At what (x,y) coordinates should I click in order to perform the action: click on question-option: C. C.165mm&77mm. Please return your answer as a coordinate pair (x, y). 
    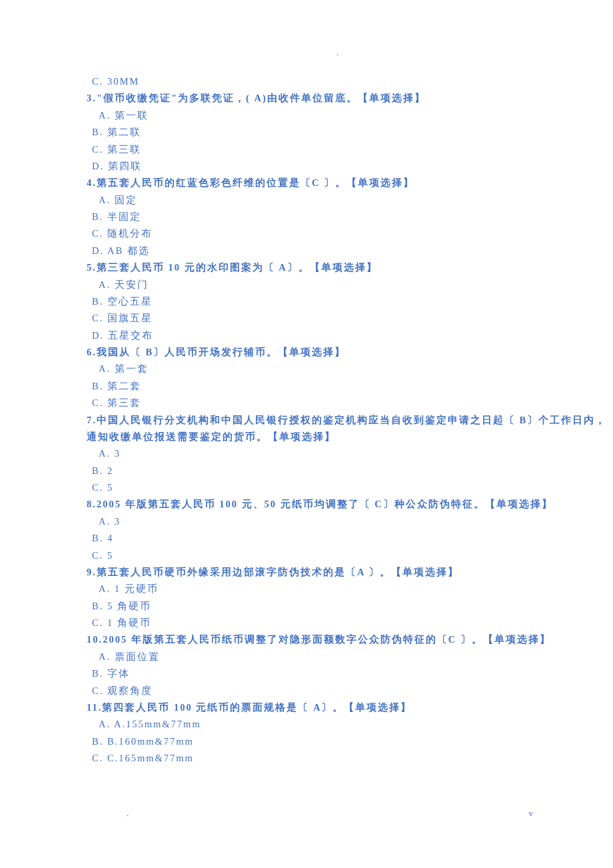
    Looking at the image, I should click on (310, 759).